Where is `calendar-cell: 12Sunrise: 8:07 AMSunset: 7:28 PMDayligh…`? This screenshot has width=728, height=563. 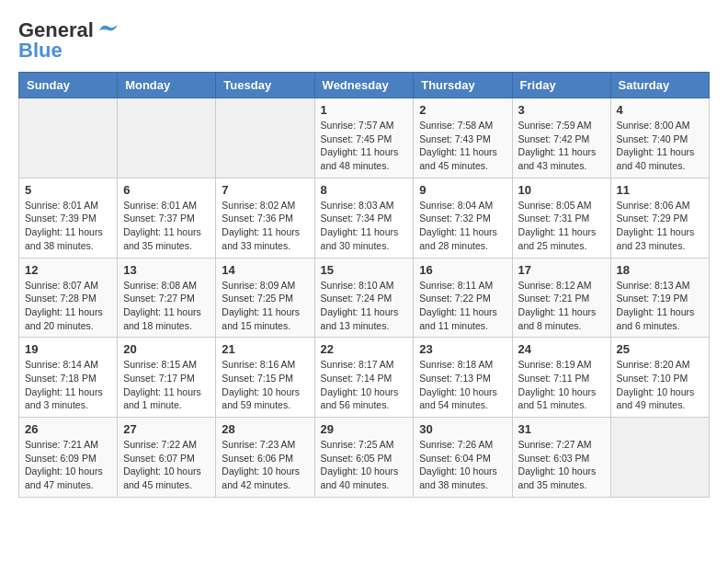 calendar-cell: 12Sunrise: 8:07 AMSunset: 7:28 PMDayligh… is located at coordinates (68, 298).